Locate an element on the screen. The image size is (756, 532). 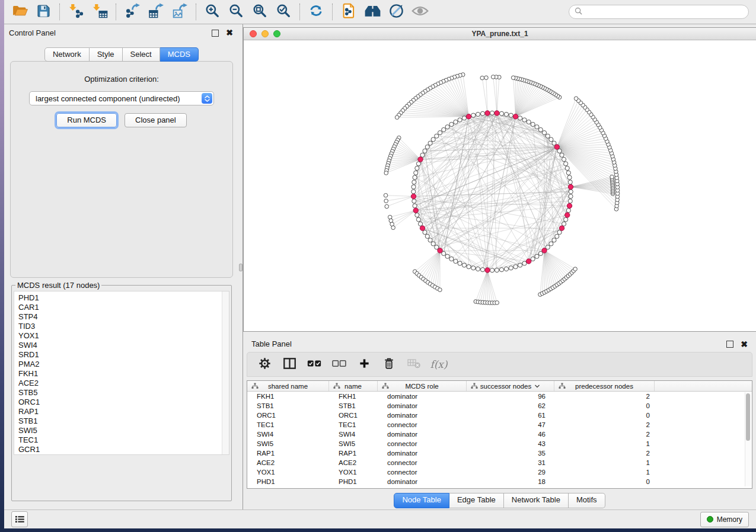
column-header-MCDS-role: MCDS role is located at coordinates (422, 386).